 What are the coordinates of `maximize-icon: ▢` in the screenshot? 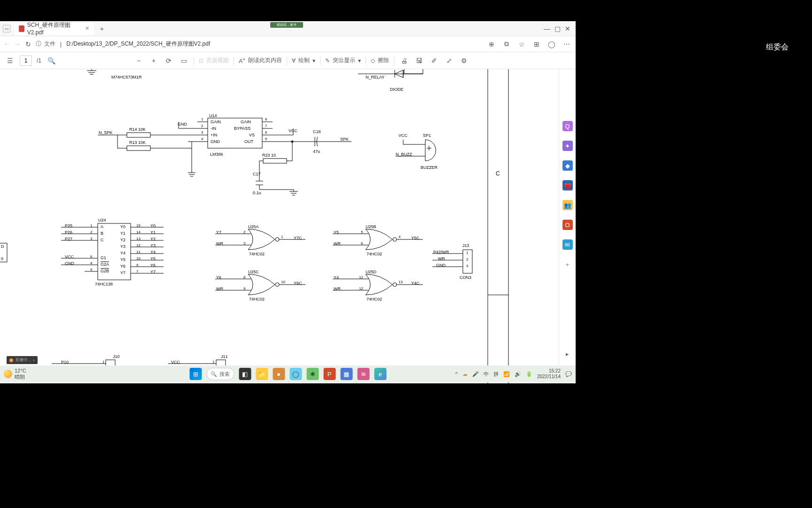 It's located at (557, 29).